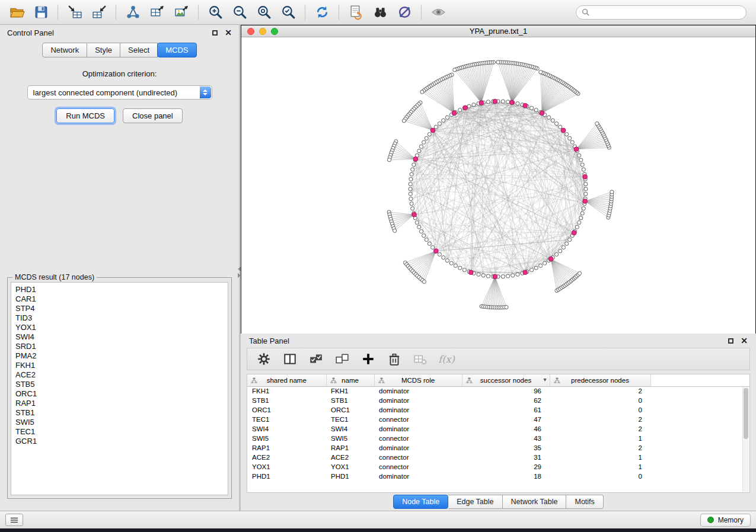 The height and width of the screenshot is (532, 756). Describe the element at coordinates (120, 347) in the screenshot. I see `mcds-node-item: SRD1` at that location.